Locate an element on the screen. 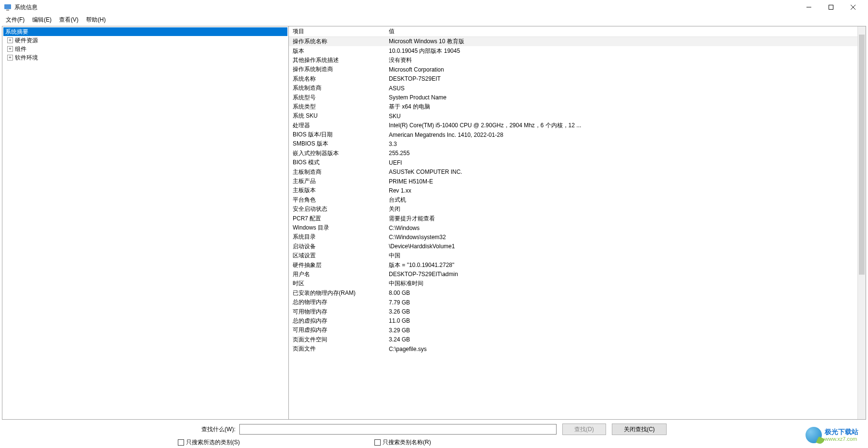  tree-node-software: + 软件环境 is located at coordinates (145, 58).